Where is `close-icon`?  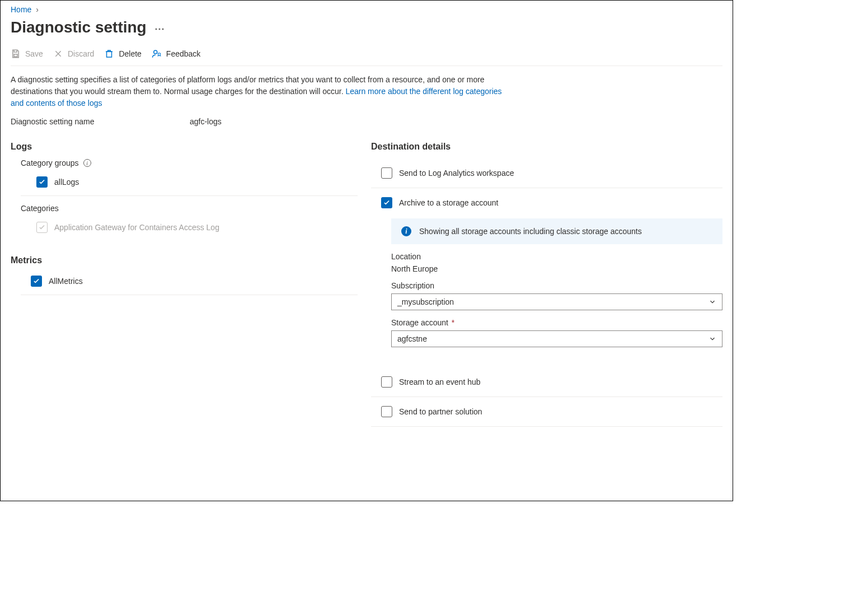
close-icon is located at coordinates (58, 54).